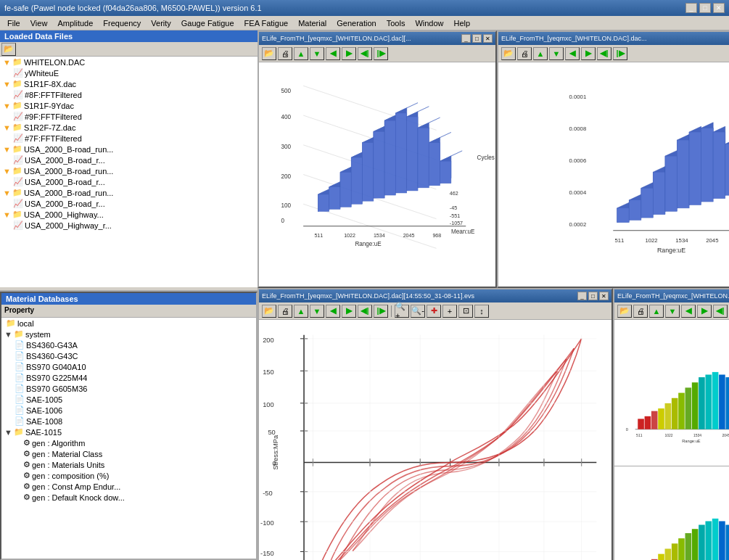 The width and height of the screenshot is (729, 560). What do you see at coordinates (122, 23) in the screenshot?
I see `menu-frequency: Frequency` at bounding box center [122, 23].